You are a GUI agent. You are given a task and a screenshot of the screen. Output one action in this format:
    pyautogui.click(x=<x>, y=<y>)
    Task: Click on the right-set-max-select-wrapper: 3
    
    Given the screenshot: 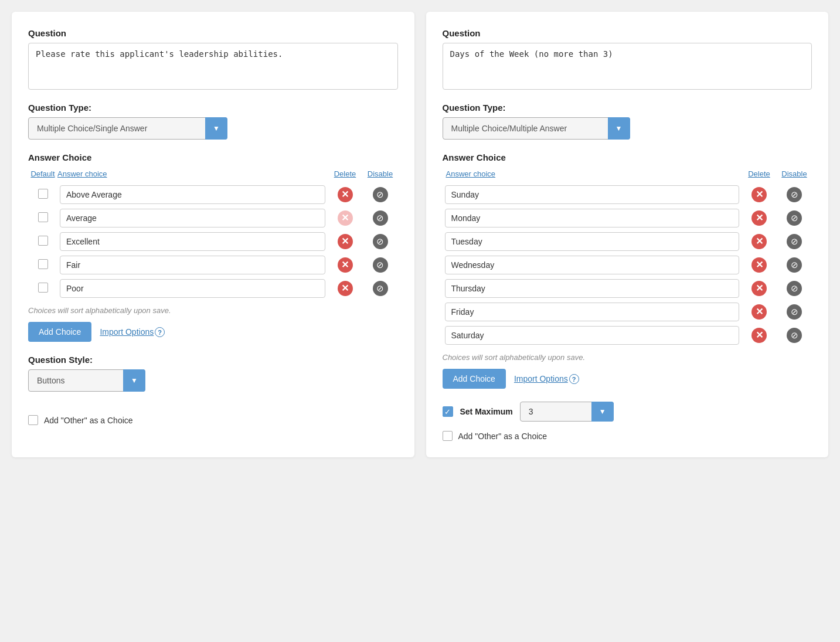 What is the action you would take?
    pyautogui.click(x=567, y=412)
    